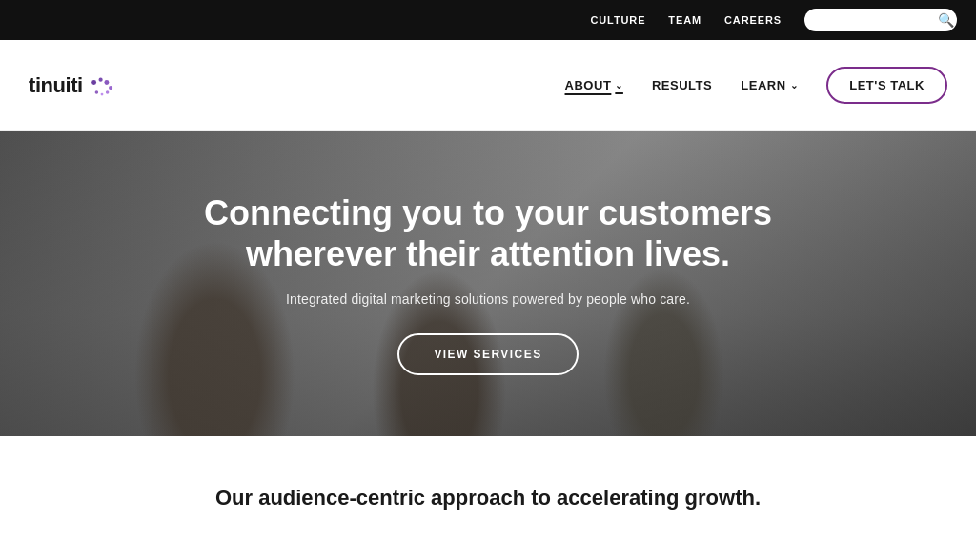  I want to click on nav-results-link: RESULTS, so click(682, 86).